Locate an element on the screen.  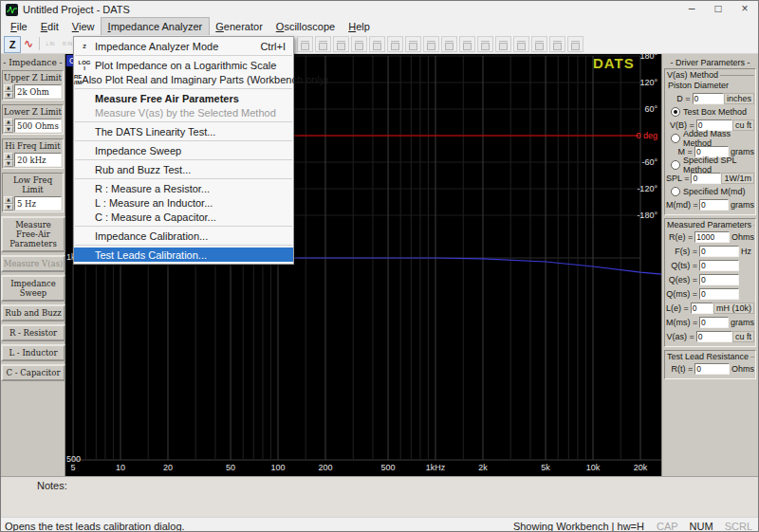
menu-item-l-measure-an-inductor: L : Measure an Inductor... is located at coordinates (184, 203).